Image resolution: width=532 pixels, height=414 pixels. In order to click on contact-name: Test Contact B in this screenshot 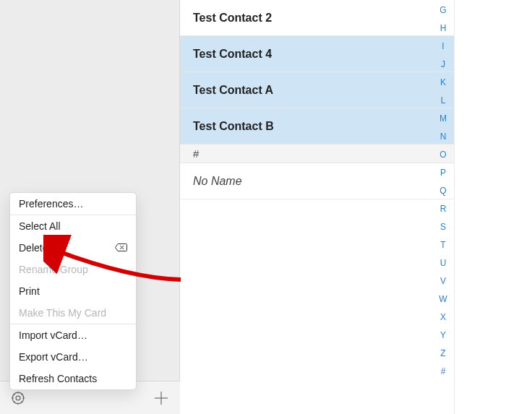, I will do `click(233, 126)`.